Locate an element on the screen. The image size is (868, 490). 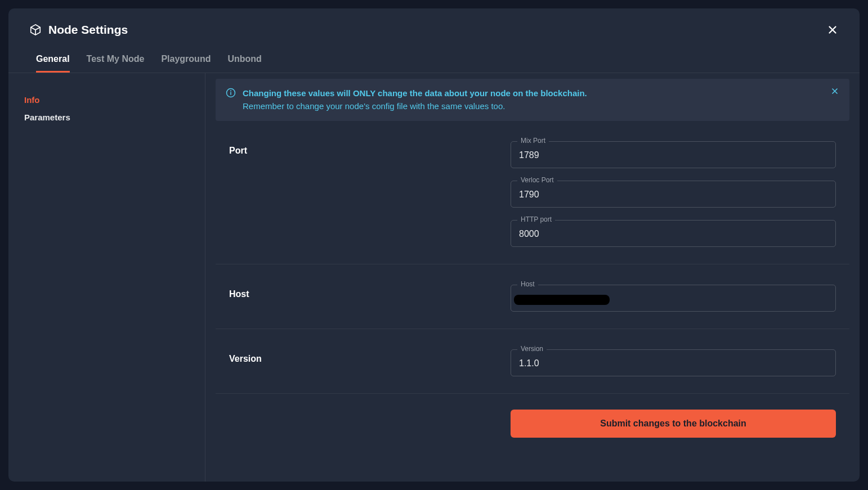
verloc-port-label: Verloc Port is located at coordinates (537, 180).